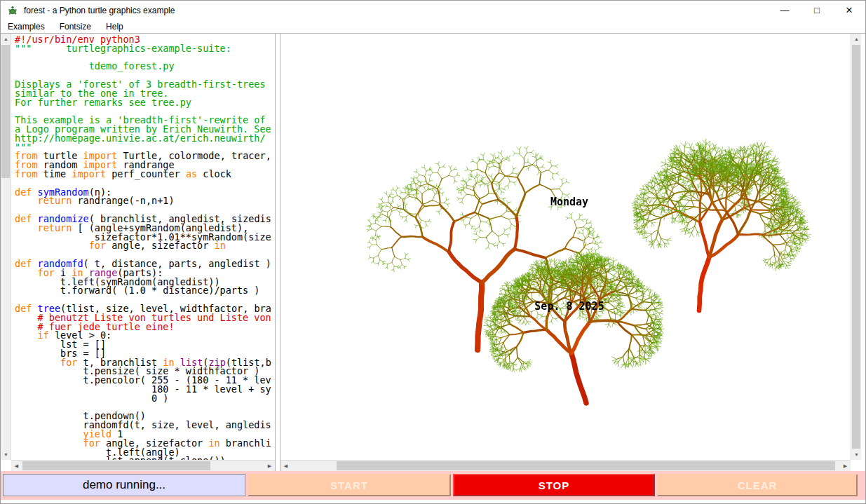 The image size is (866, 504). Describe the element at coordinates (144, 245) in the screenshot. I see `code-line: for angle, sizefactor in` at that location.